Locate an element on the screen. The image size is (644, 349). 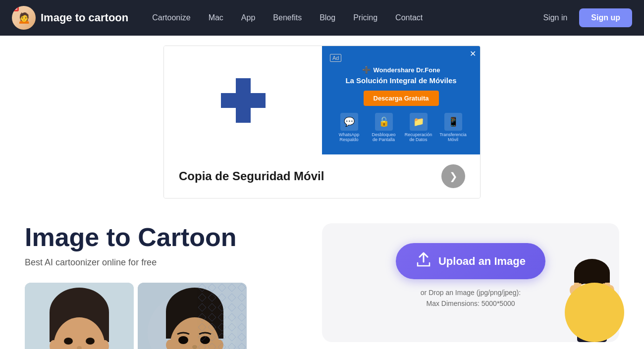
ad-feature-transfer: 📱 Transferencia Móvil is located at coordinates (453, 128).